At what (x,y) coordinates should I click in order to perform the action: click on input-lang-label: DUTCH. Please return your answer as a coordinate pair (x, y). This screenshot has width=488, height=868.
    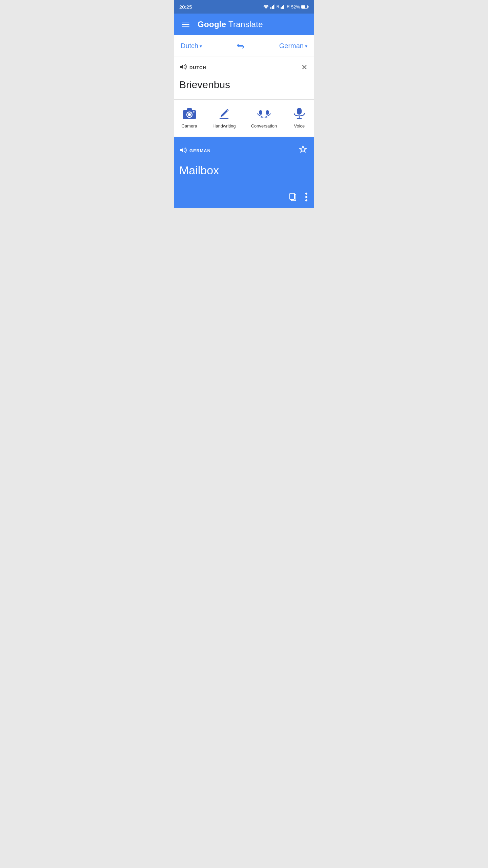
    Looking at the image, I should click on (193, 68).